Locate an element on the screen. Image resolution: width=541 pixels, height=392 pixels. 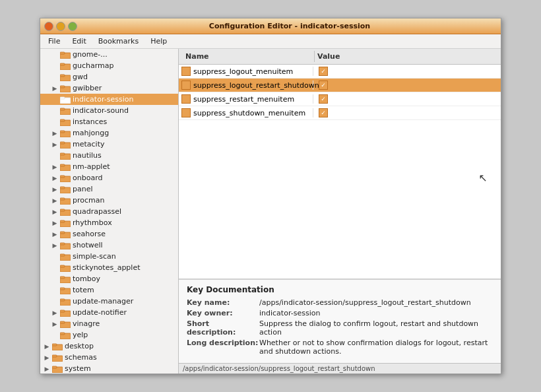
tree-item: ▶ panel is located at coordinates (110, 189).